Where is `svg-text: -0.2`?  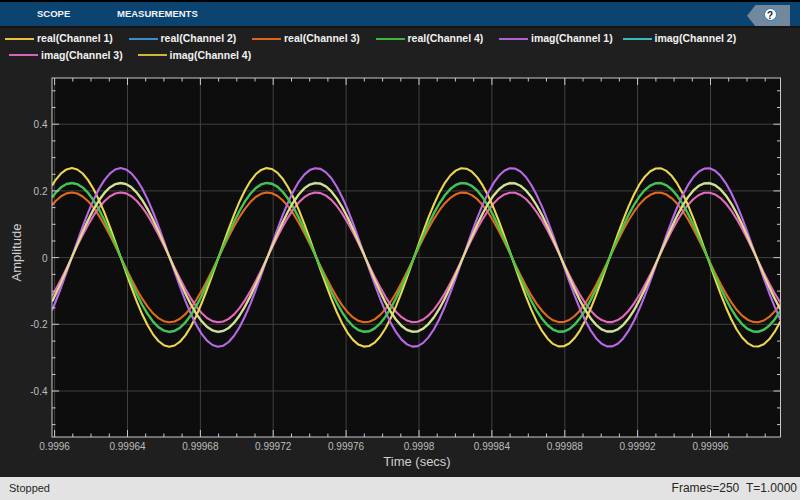 svg-text: -0.2 is located at coordinates (39, 324).